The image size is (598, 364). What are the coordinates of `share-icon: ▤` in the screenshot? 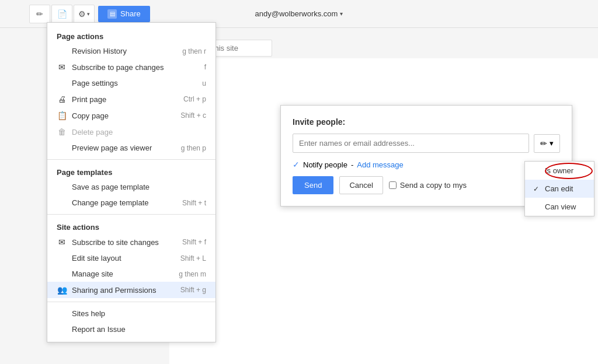 It's located at (112, 14).